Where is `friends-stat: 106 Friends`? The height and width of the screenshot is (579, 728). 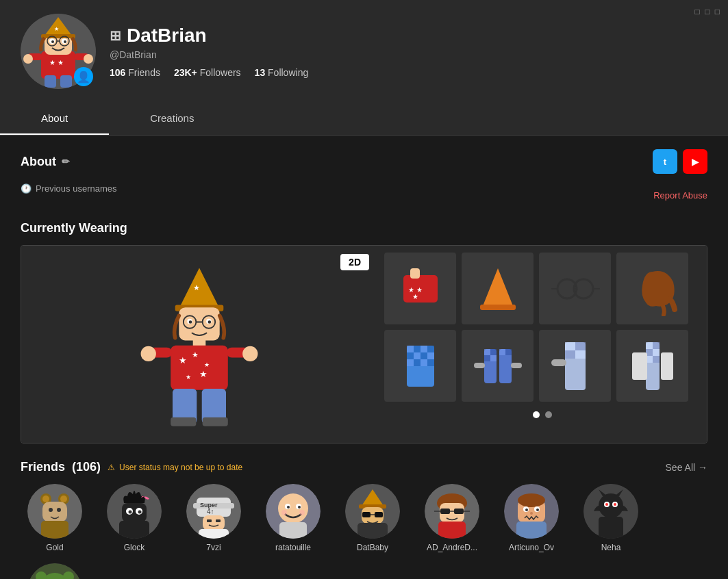 friends-stat: 106 Friends is located at coordinates (135, 73).